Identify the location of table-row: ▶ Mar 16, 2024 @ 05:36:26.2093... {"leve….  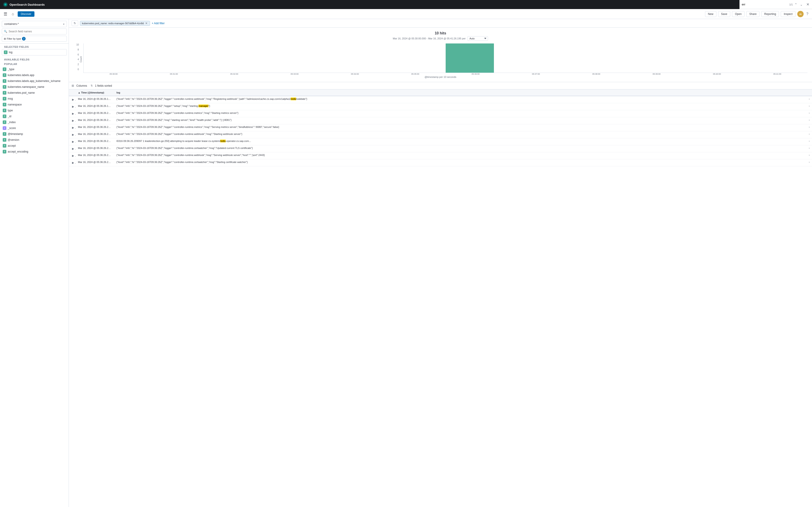
(440, 156).